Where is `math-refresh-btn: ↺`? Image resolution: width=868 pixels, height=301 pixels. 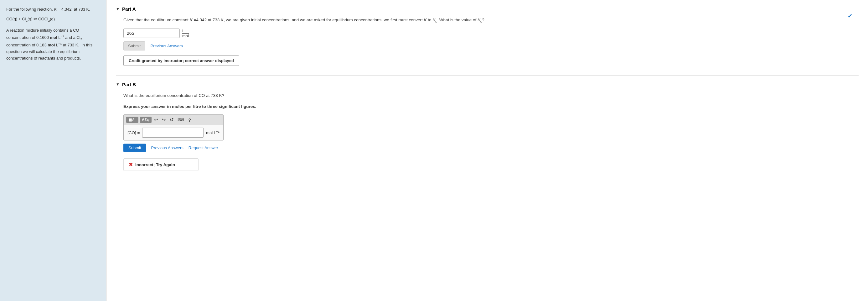 math-refresh-btn: ↺ is located at coordinates (172, 120).